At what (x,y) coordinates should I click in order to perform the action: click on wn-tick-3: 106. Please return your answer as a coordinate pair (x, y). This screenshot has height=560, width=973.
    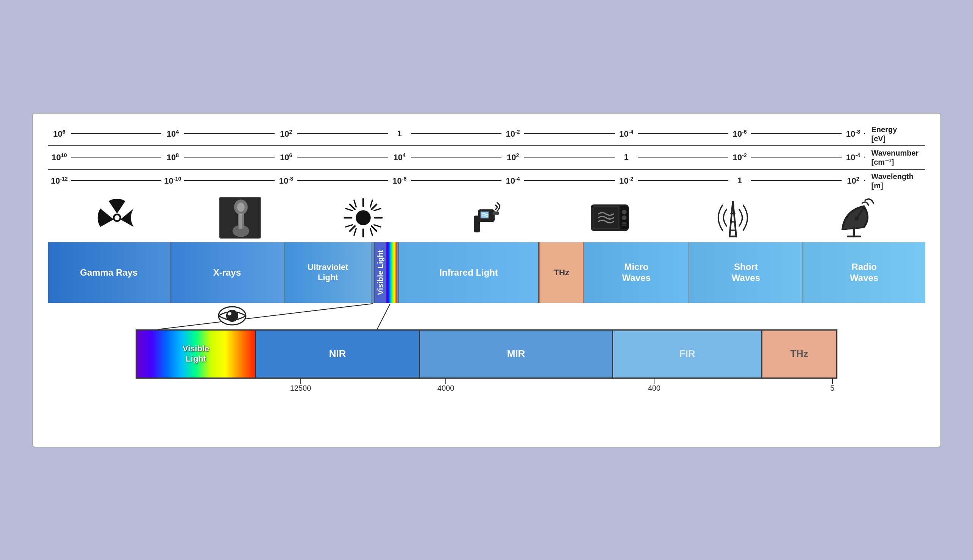
    Looking at the image, I should click on (286, 157).